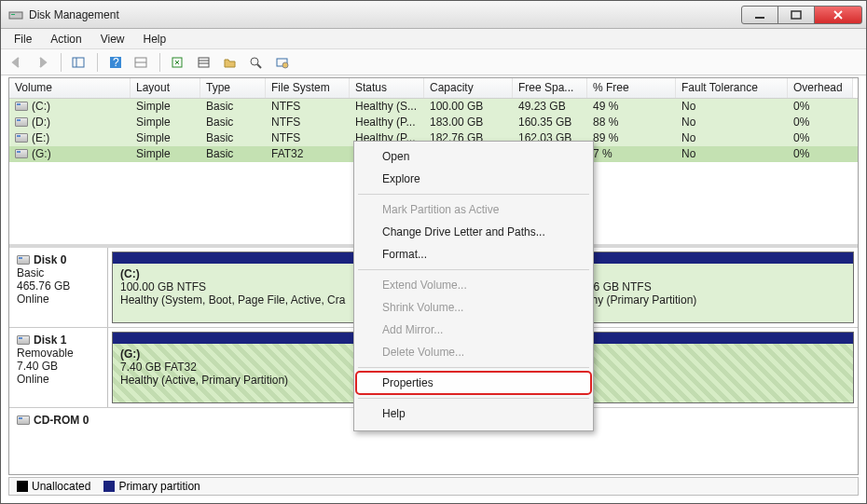 The image size is (867, 504). Describe the element at coordinates (474, 157) in the screenshot. I see `ctx-open: Open` at that location.